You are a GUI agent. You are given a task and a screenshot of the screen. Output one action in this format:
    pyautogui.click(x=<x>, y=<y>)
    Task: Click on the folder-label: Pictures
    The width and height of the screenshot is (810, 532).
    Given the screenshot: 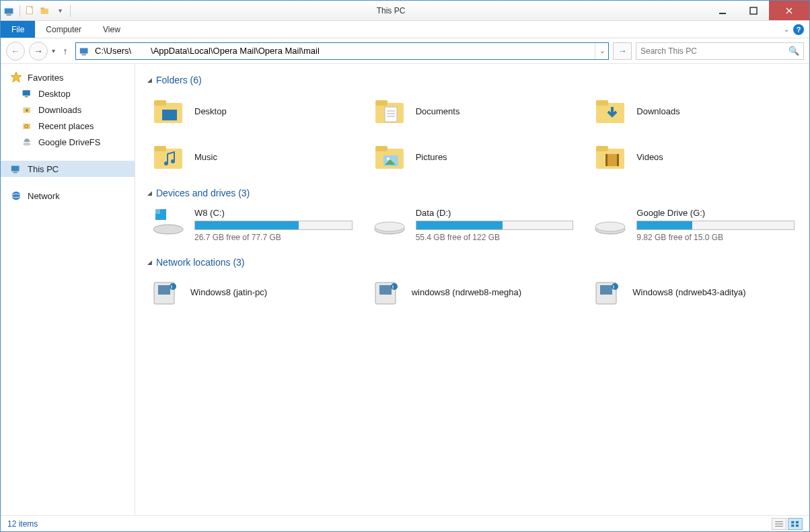 What is the action you would take?
    pyautogui.click(x=432, y=157)
    